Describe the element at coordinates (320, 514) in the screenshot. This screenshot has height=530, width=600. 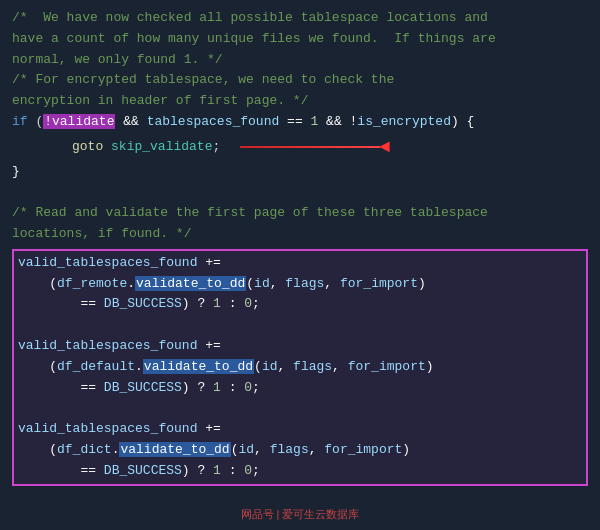
I see `watermark-brand: 爱可生云数据库` at that location.